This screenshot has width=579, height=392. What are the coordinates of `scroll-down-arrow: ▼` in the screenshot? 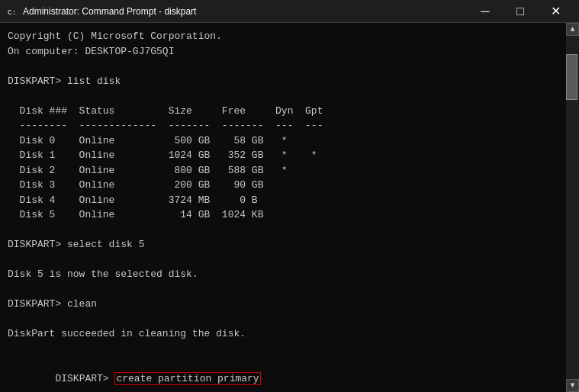 It's located at (572, 386).